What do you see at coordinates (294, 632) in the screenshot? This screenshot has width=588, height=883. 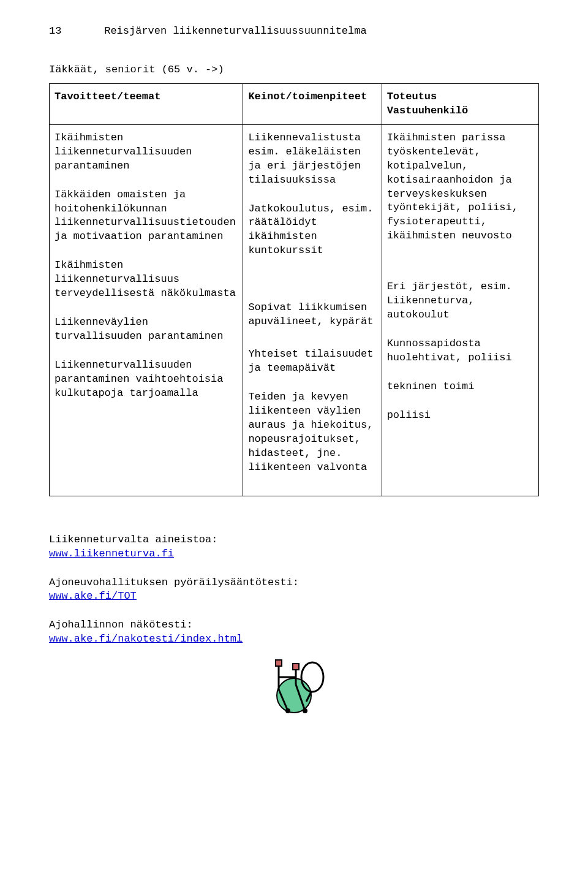 I see `source-block: Ajohallinnon näkötesti: www.ake.fi/nakot…` at bounding box center [294, 632].